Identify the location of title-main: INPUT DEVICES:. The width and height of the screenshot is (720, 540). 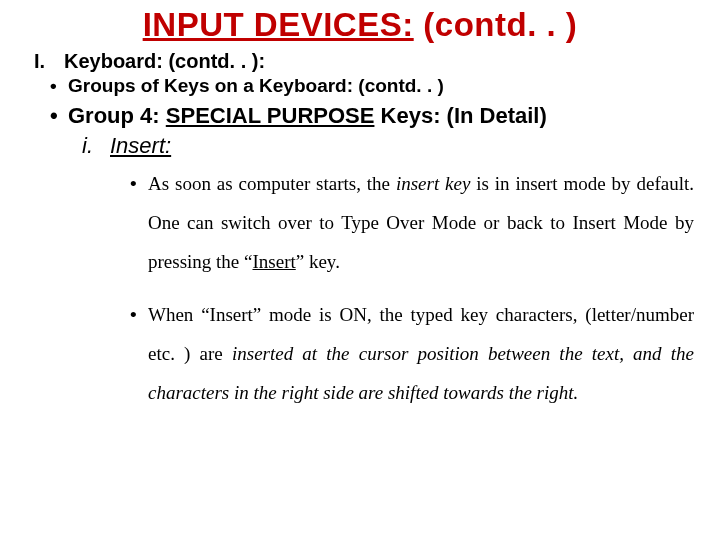
(278, 24).